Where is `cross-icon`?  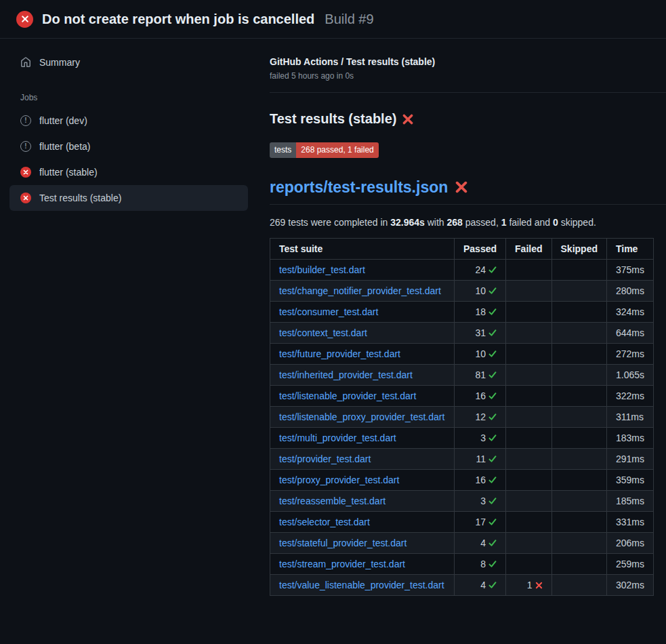
cross-icon is located at coordinates (461, 187).